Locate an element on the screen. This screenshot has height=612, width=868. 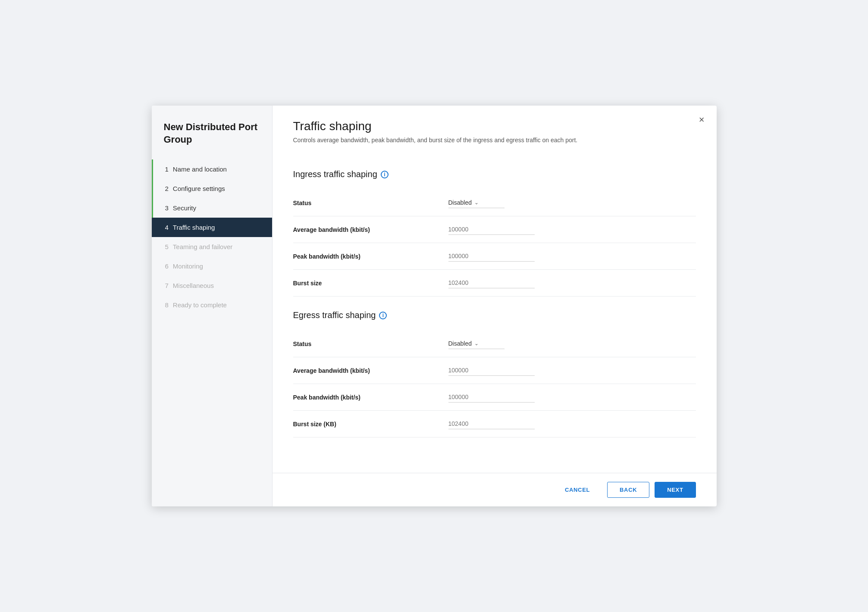
ingress-avg-bandwidth-row: Average bandwidth (kbit/s) is located at coordinates (495, 230).